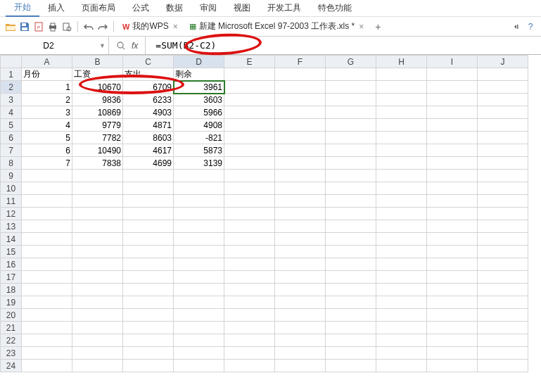  I want to click on cell: 4908, so click(199, 125).